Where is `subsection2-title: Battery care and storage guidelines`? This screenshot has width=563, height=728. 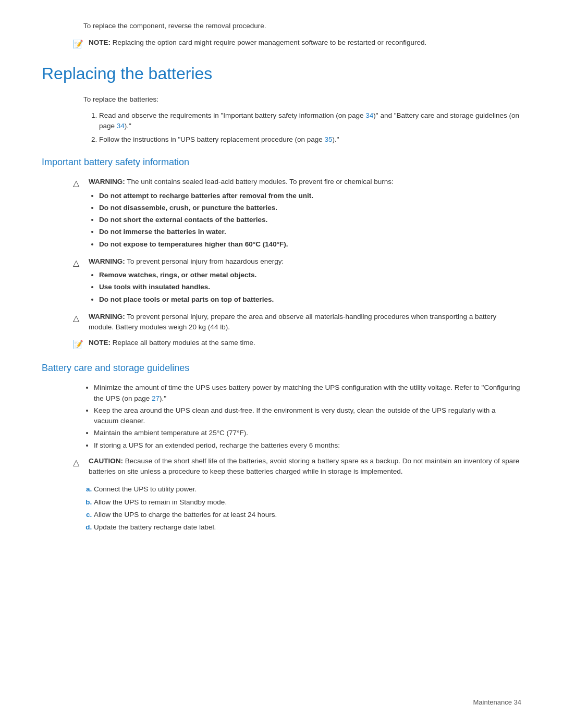
subsection2-title: Battery care and storage guidelines is located at coordinates (282, 368).